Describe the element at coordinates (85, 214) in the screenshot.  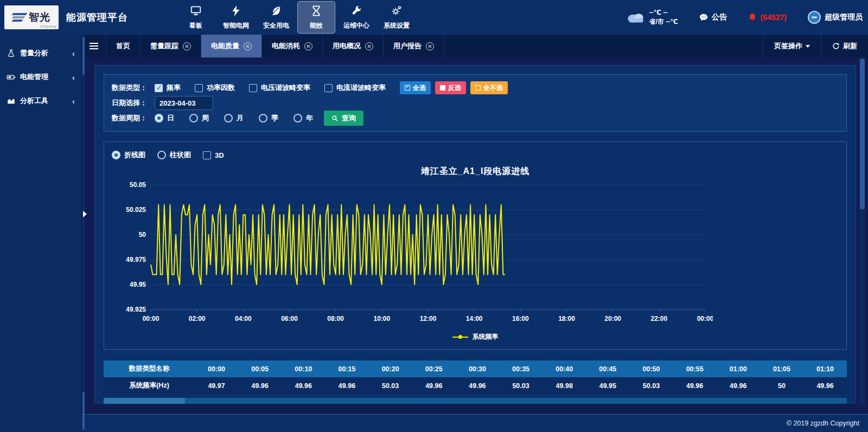
I see `arrow-right-icon` at that location.